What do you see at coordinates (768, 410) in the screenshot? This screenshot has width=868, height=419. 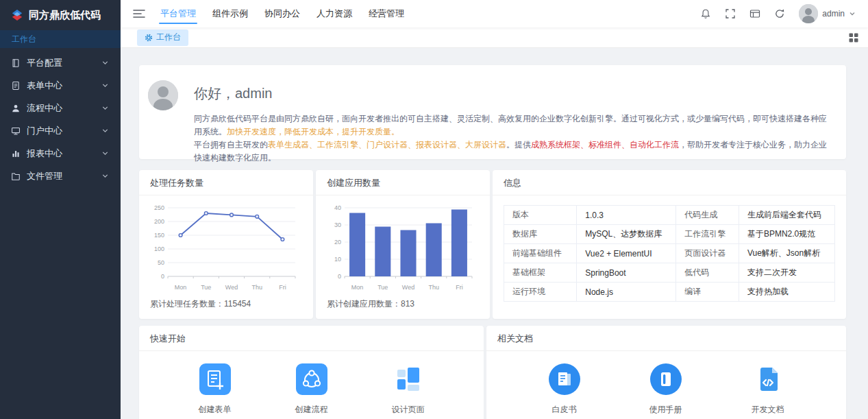 I see `doc-item-label: 开发文档` at bounding box center [768, 410].